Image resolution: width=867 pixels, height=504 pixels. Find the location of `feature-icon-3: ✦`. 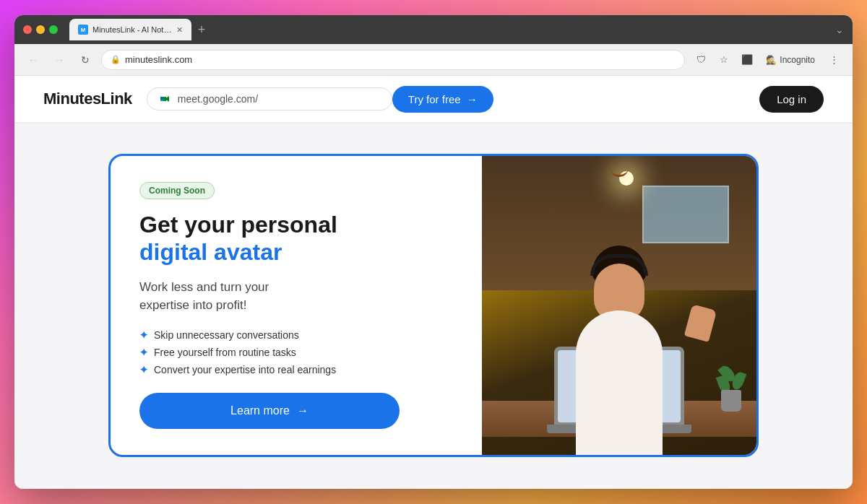

feature-icon-3: ✦ is located at coordinates (144, 370).